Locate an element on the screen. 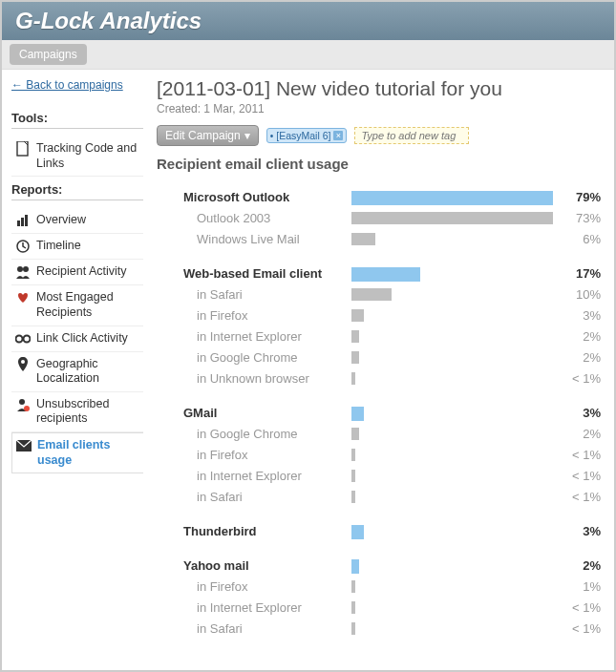 Image resolution: width=616 pixels, height=672 pixels. add-tag-input is located at coordinates (412, 136).